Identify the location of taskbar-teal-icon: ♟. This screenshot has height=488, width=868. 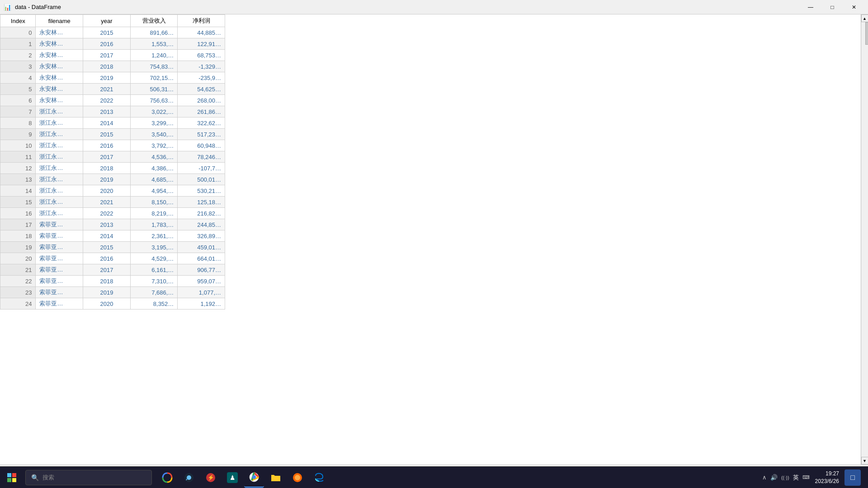
(232, 478).